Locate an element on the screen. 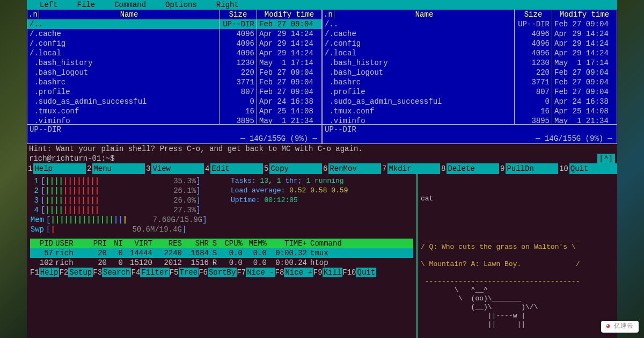 This screenshot has width=644, height=338. file-size: 807 is located at coordinates (238, 92).